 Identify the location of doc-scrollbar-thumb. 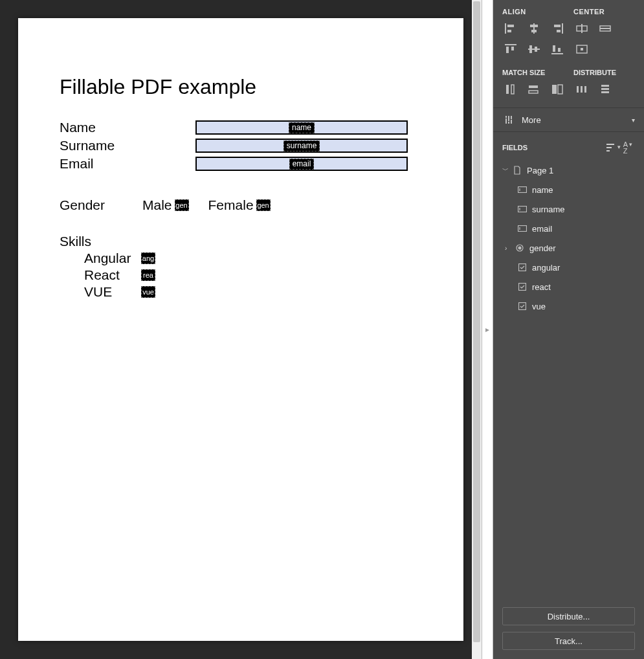
(476, 322).